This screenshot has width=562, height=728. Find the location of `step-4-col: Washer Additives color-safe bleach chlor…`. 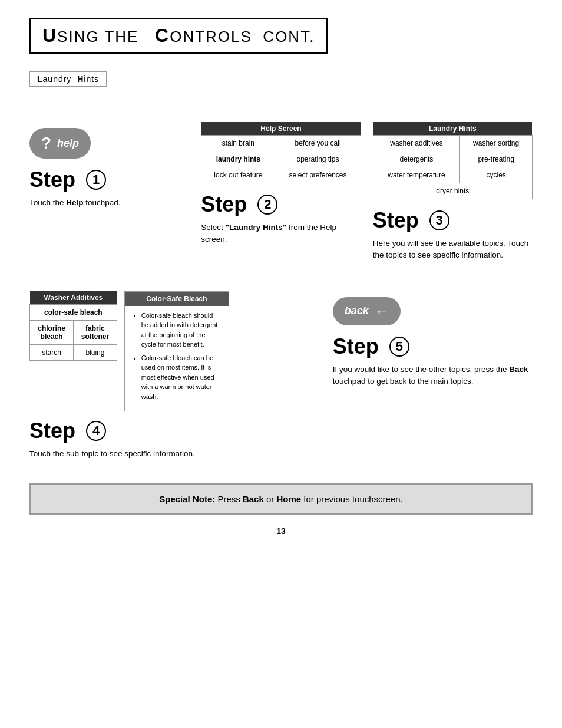

step-4-col: Washer Additives color-safe bleach chlor… is located at coordinates (130, 376).